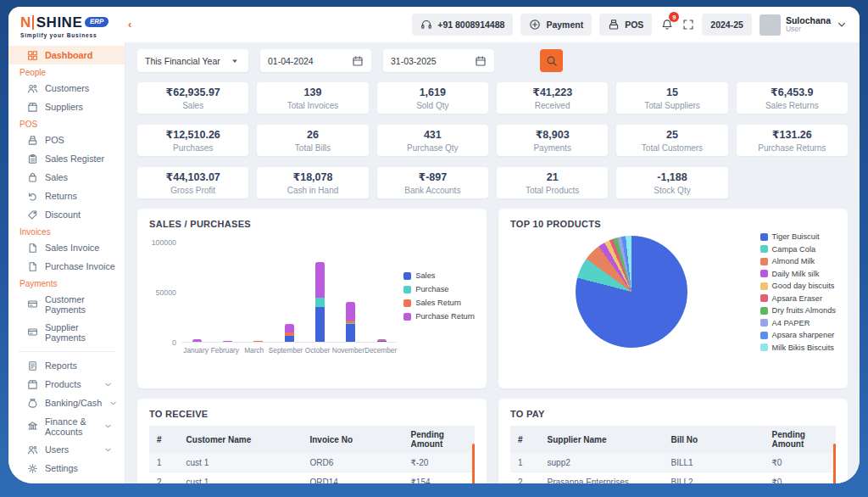  What do you see at coordinates (626, 25) in the screenshot?
I see `pos-button: POS` at bounding box center [626, 25].